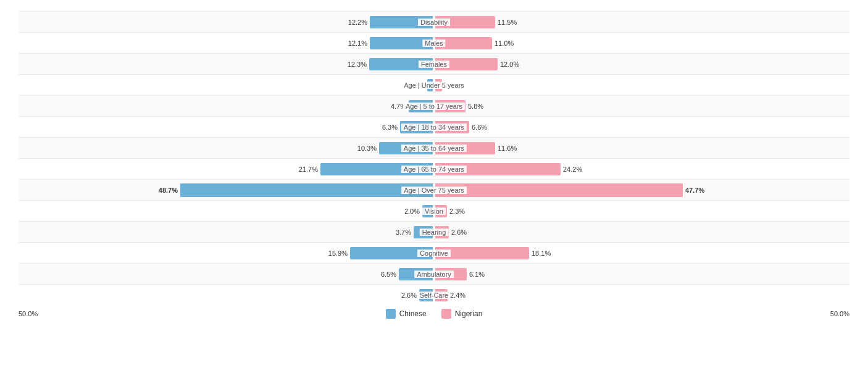 This screenshot has height=378, width=868. Describe the element at coordinates (434, 127) in the screenshot. I see `chart-row: 6.3% Age | 18 to 34 years 6.6%` at that location.